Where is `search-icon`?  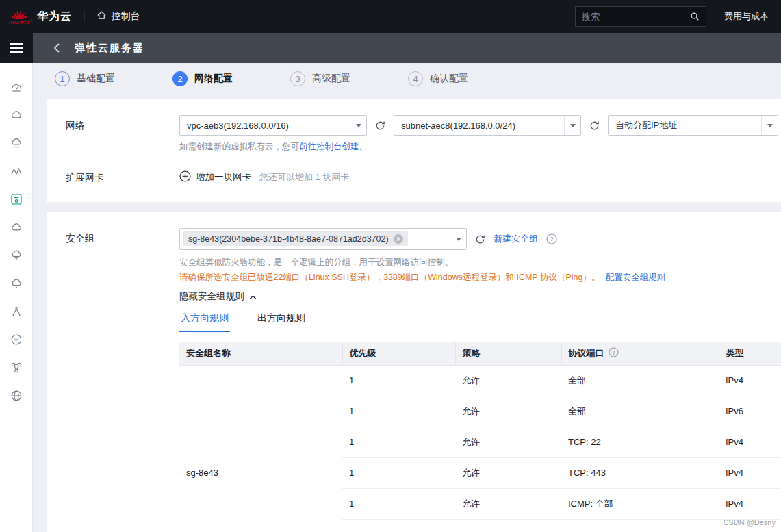
search-icon is located at coordinates (695, 16).